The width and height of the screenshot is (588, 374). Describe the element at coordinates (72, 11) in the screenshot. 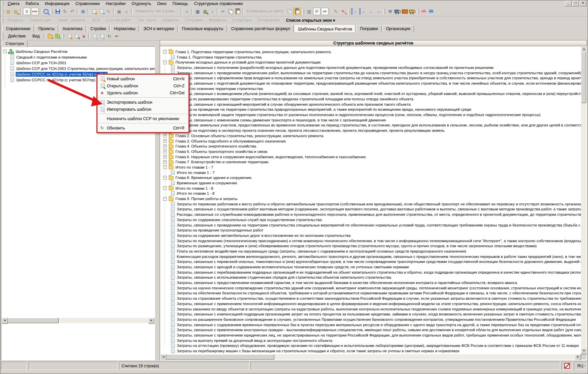

I see `undo-icon: ↶` at that location.